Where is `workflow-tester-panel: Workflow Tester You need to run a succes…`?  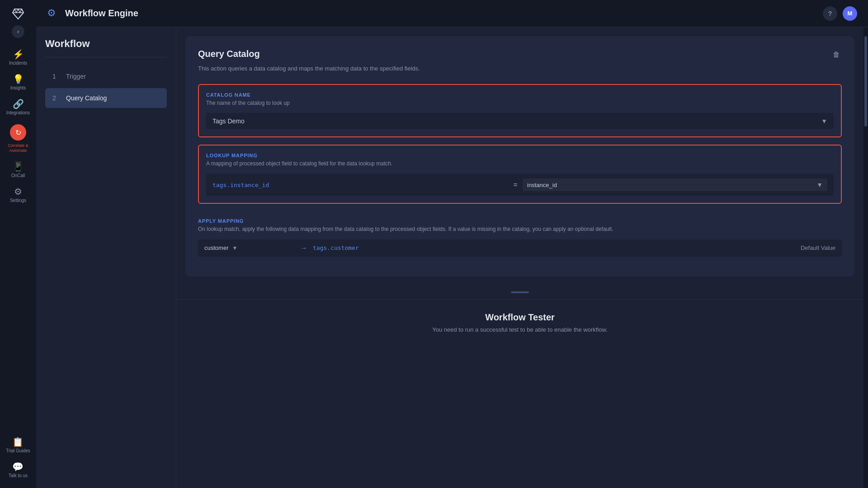
workflow-tester-panel: Workflow Tester You need to run a succes… is located at coordinates (520, 326).